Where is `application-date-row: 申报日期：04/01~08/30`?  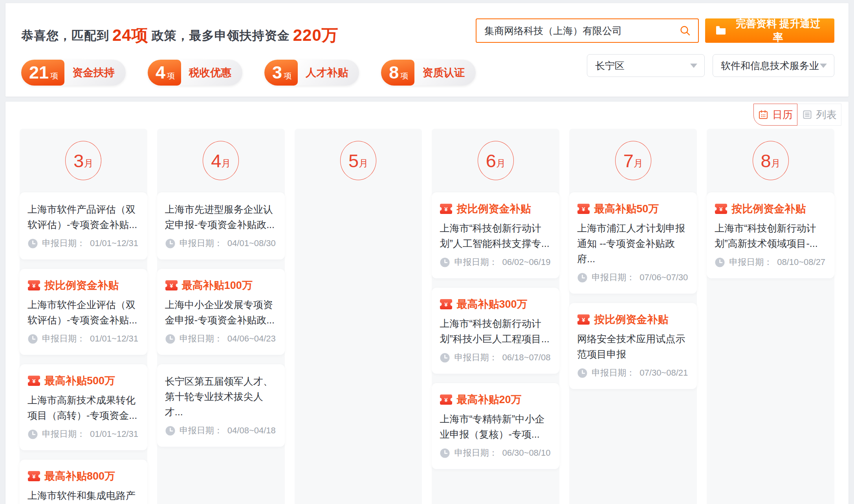 application-date-row: 申报日期：04/01~08/30 is located at coordinates (221, 243).